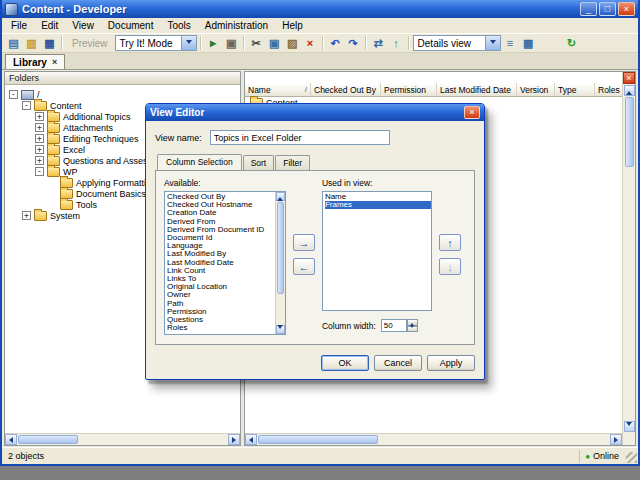 This screenshot has width=640, height=480. Describe the element at coordinates (236, 26) in the screenshot. I see `menu-administration: Administration` at that location.